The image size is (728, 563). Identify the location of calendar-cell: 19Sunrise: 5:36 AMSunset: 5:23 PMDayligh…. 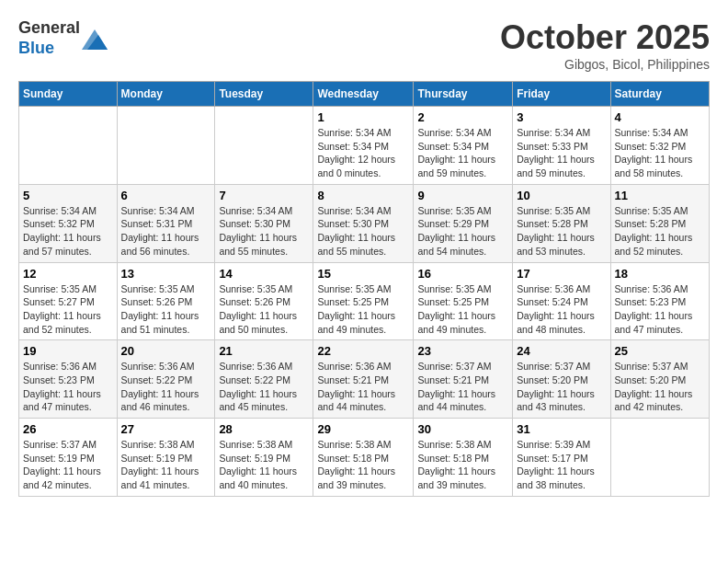
(68, 379).